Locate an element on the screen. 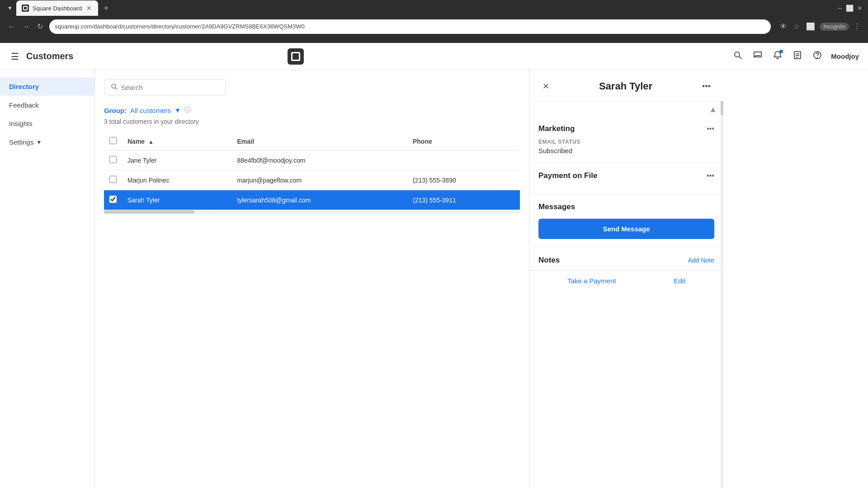 Image resolution: width=868 pixels, height=488 pixels. customer-name-cell-selected: Sarah Tyler is located at coordinates (177, 200).